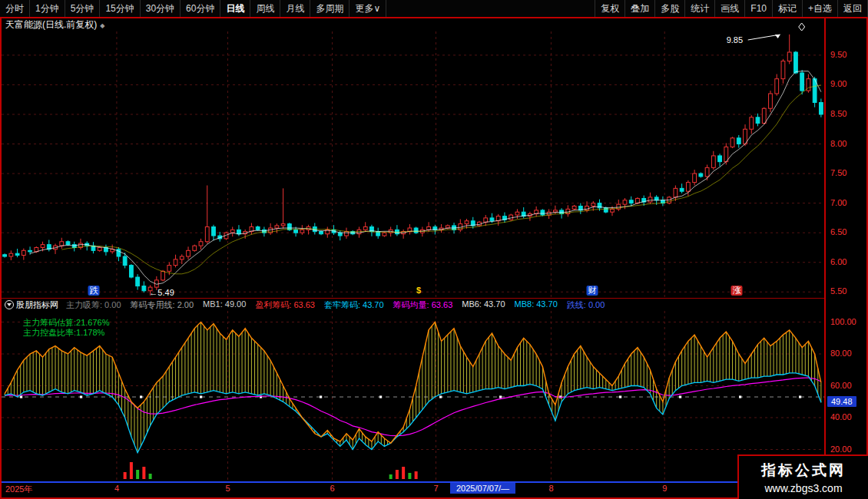 This screenshot has height=499, width=868. What do you see at coordinates (64, 333) in the screenshot?
I see `indicator-note-1: 主力控盘比率:1.178%` at bounding box center [64, 333].